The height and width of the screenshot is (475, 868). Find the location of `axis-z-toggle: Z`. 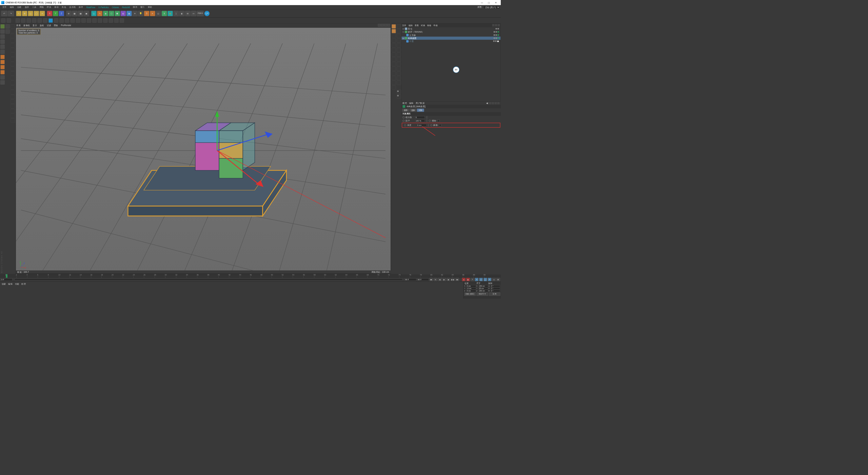

axis-z-toggle: Z is located at coordinates (61, 13).